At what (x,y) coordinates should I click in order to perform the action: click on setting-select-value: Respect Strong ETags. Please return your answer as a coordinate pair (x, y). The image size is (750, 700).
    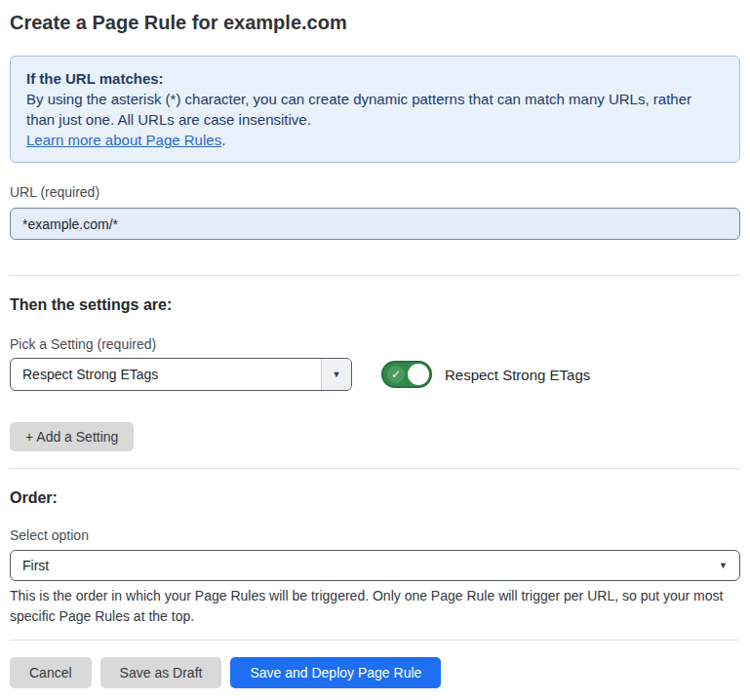
    Looking at the image, I should click on (166, 374).